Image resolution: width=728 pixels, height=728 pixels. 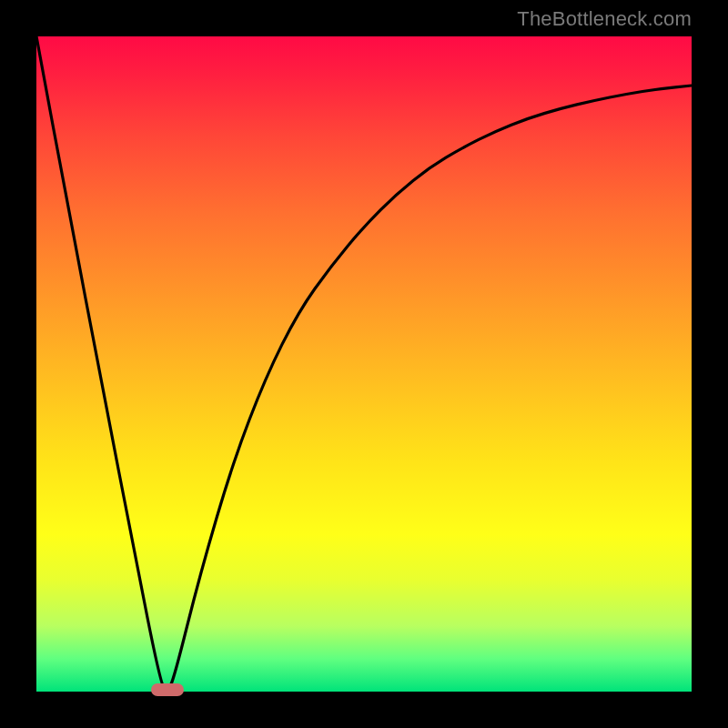 I want to click on optimal-marker, so click(x=167, y=690).